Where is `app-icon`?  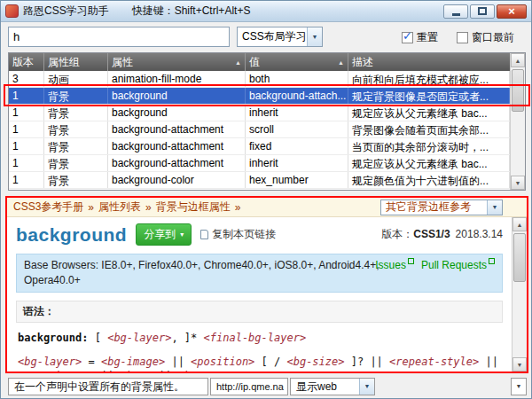 app-icon is located at coordinates (12, 11).